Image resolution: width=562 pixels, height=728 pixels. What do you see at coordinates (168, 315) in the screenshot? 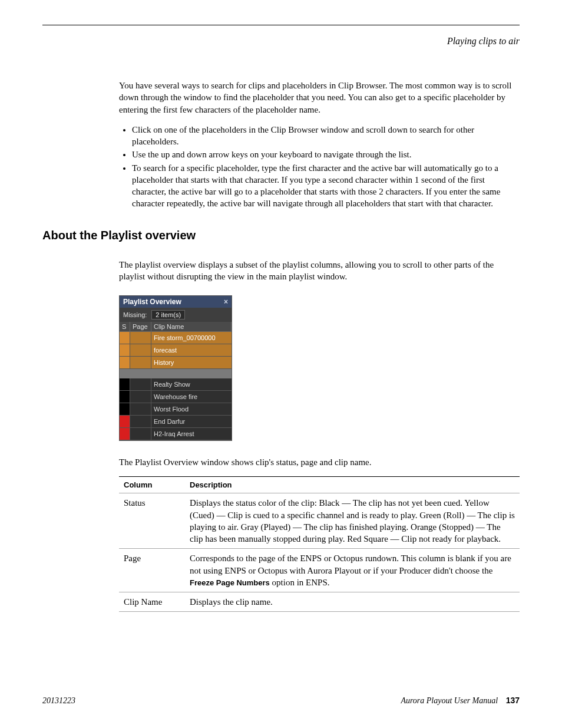
I see `missing-count: 2 item(s)` at bounding box center [168, 315].